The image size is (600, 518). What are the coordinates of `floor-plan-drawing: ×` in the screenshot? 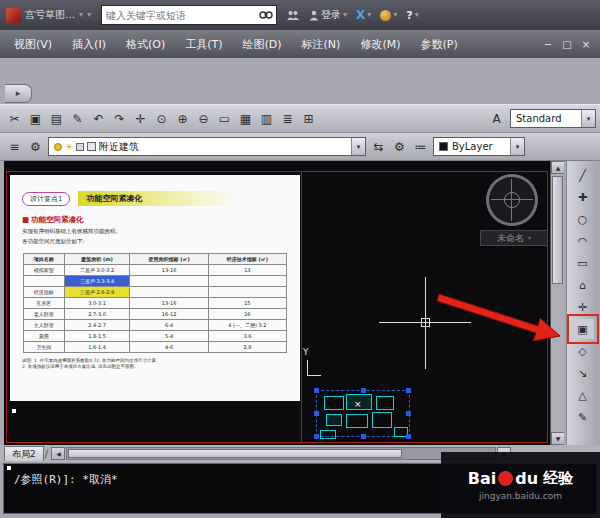 It's located at (364, 414).